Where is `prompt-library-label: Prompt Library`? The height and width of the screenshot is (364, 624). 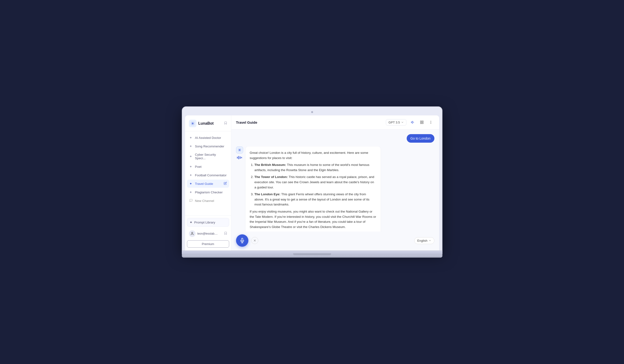 prompt-library-label: Prompt Library is located at coordinates (205, 222).